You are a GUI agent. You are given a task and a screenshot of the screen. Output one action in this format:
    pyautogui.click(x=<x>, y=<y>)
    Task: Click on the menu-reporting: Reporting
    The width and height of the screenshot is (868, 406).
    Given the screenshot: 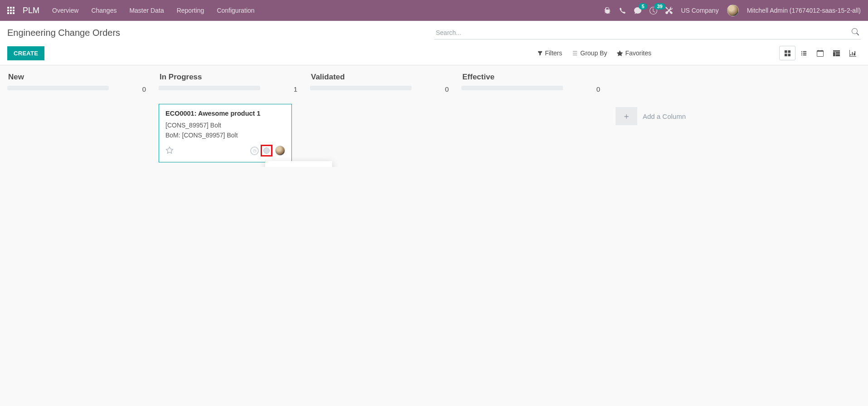 What is the action you would take?
    pyautogui.click(x=190, y=10)
    